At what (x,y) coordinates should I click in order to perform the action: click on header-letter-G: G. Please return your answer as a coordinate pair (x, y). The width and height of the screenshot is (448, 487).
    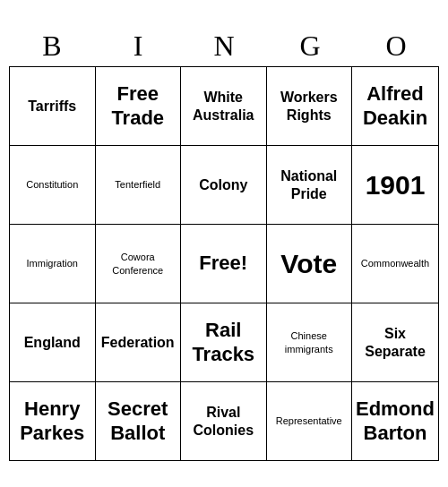
    Looking at the image, I should click on (310, 47).